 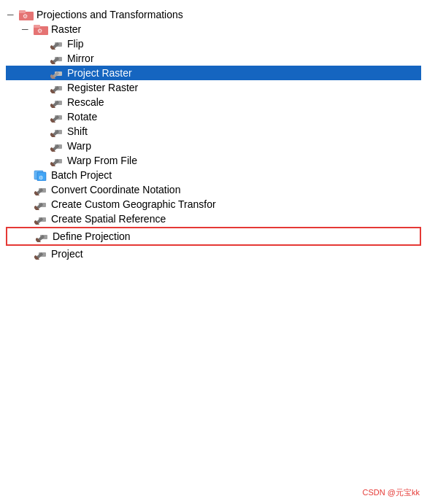 What do you see at coordinates (213, 29) in the screenshot?
I see `tree-item-raster-group: ─ ⚙ Raster` at bounding box center [213, 29].